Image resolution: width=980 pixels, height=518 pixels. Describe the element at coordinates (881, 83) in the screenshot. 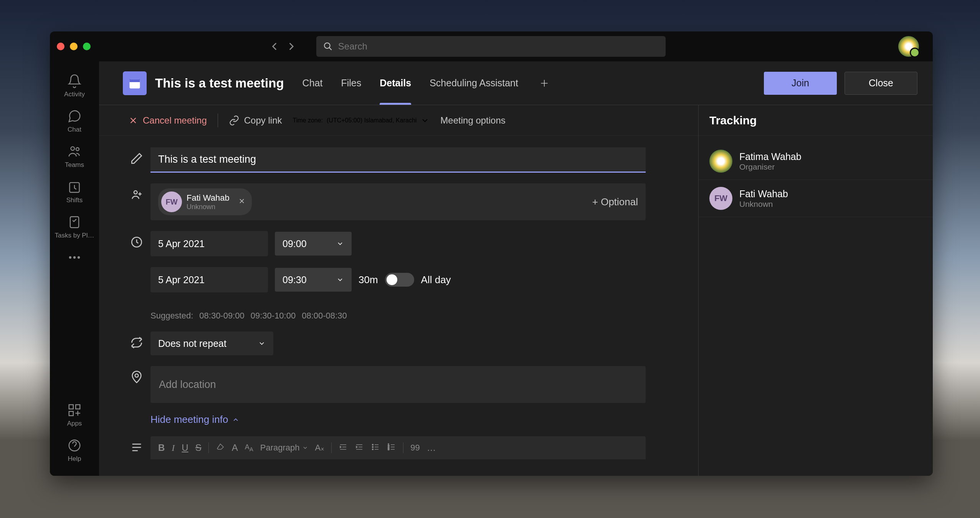

I see `close-button: Close` at that location.